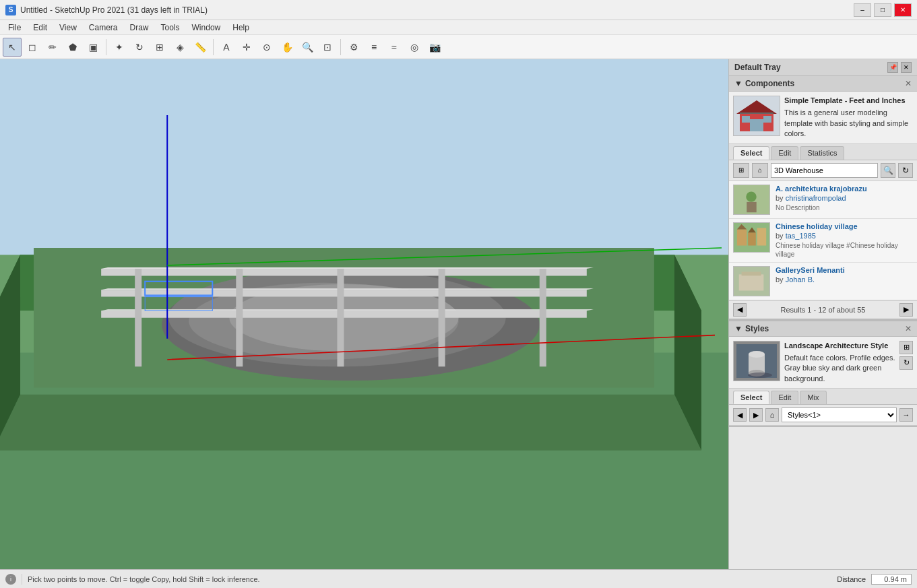 Image resolution: width=917 pixels, height=588 pixels. Describe the element at coordinates (823, 152) in the screenshot. I see `components-tabs: Select Edit Statistics` at that location.